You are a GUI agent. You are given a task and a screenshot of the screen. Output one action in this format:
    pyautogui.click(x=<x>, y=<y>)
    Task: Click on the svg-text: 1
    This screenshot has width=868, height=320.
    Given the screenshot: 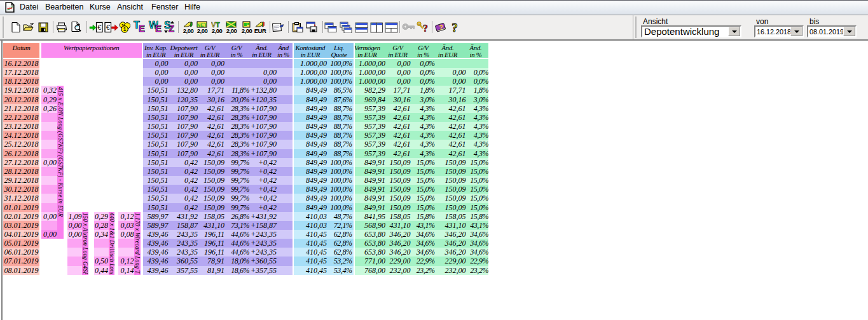 What is the action you would take?
    pyautogui.click(x=125, y=29)
    